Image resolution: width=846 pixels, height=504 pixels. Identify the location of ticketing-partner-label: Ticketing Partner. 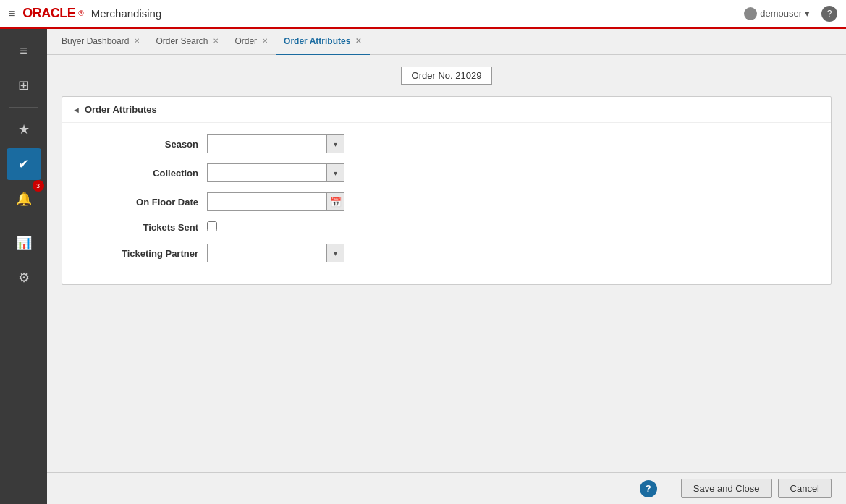
(142, 253).